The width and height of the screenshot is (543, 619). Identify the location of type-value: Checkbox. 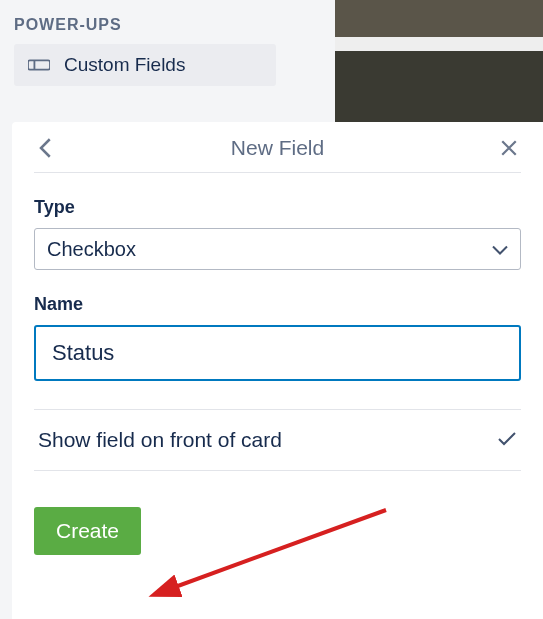
(92, 250).